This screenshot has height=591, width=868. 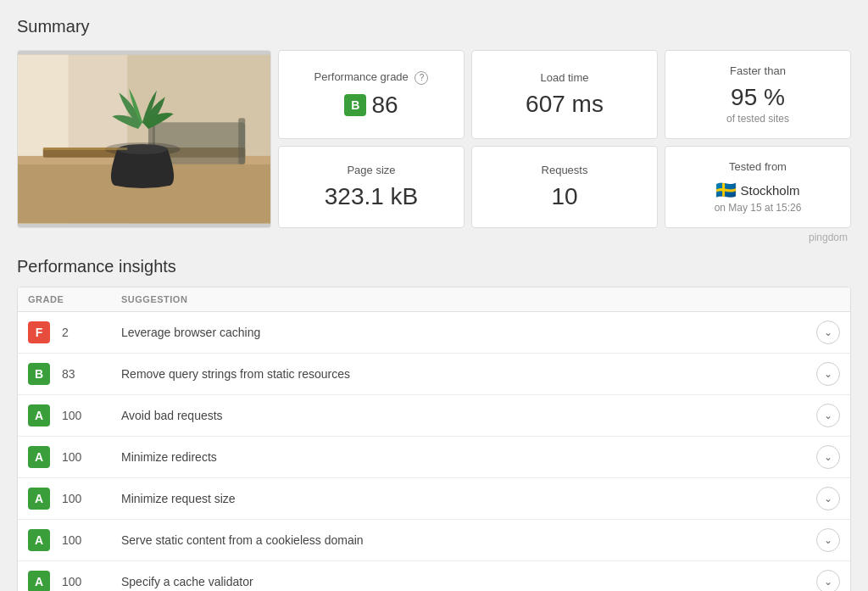 What do you see at coordinates (758, 208) in the screenshot?
I see `tested-date: on May 15 at 15:26` at bounding box center [758, 208].